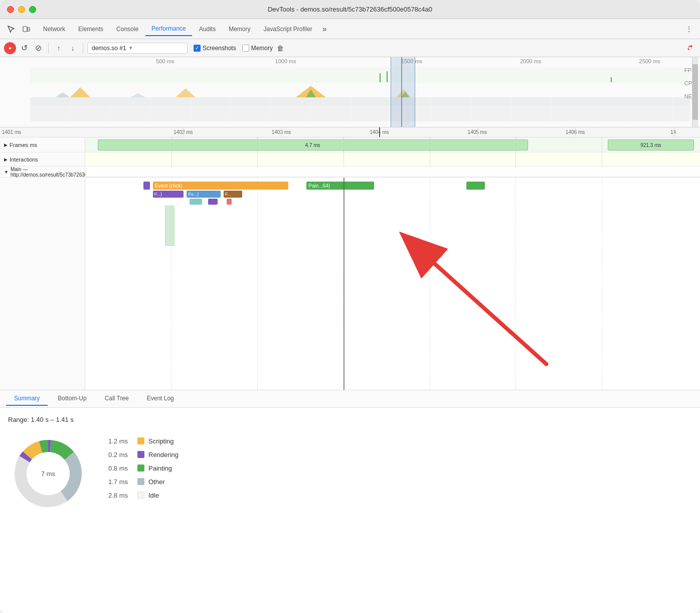 Image resolution: width=700 pixels, height=613 pixels. I want to click on frames-content: 4.7 ms 921.3 ms, so click(393, 144).